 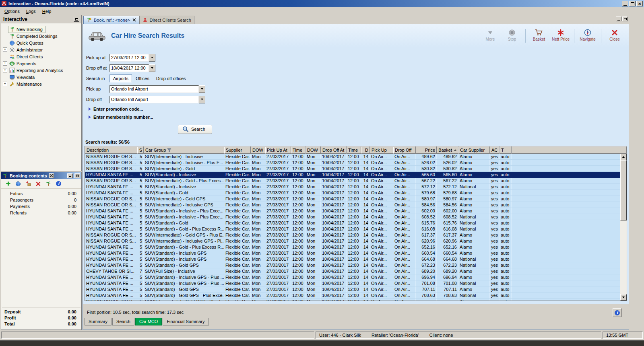 What do you see at coordinates (623, 190) in the screenshot?
I see `scrollbar-thumb` at bounding box center [623, 190].